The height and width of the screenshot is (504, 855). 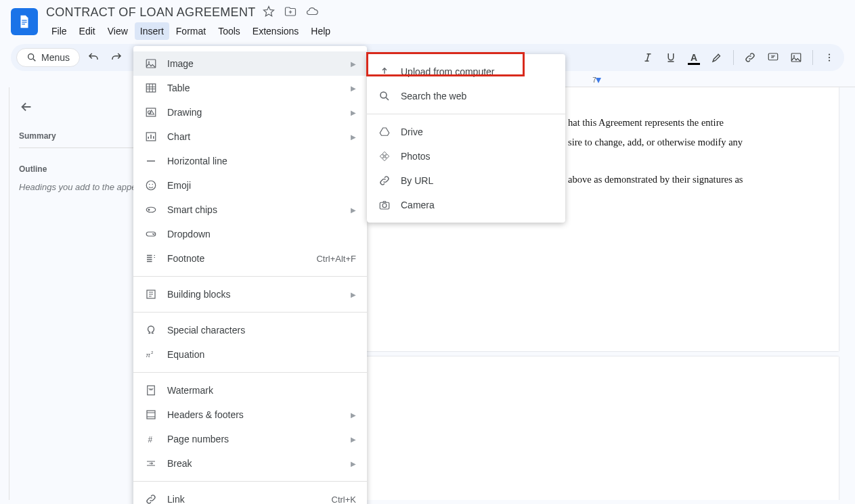 What do you see at coordinates (116, 58) in the screenshot?
I see `redo-button` at bounding box center [116, 58].